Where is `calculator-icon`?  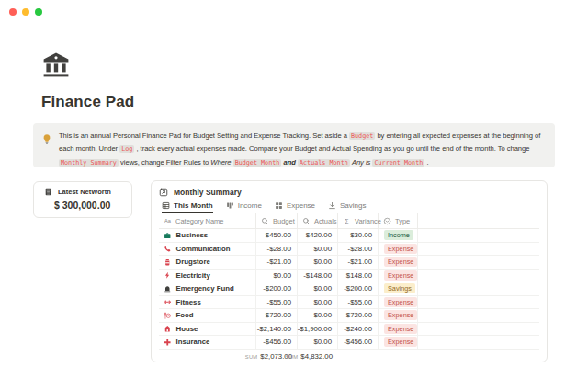
calculator-icon is located at coordinates (48, 191).